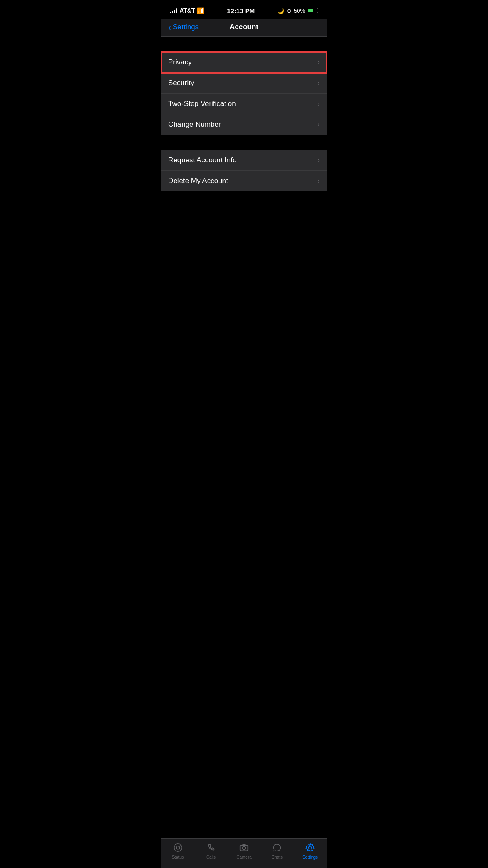 The height and width of the screenshot is (868, 488). Describe the element at coordinates (202, 104) in the screenshot. I see `two-step-label: Two-Step Verification` at that location.